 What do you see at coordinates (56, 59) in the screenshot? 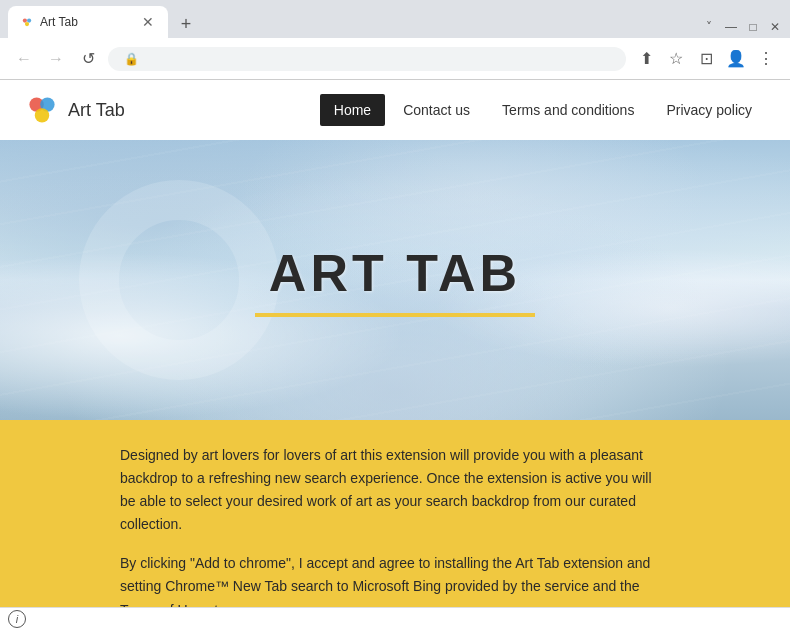
I see `forward-button: →` at bounding box center [56, 59].